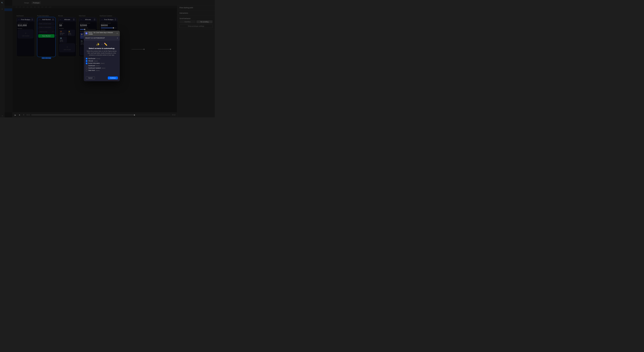 Image resolution: width=644 pixels, height=352 pixels. Describe the element at coordinates (102, 78) in the screenshot. I see `modal-footer: Cancel Continue` at that location.